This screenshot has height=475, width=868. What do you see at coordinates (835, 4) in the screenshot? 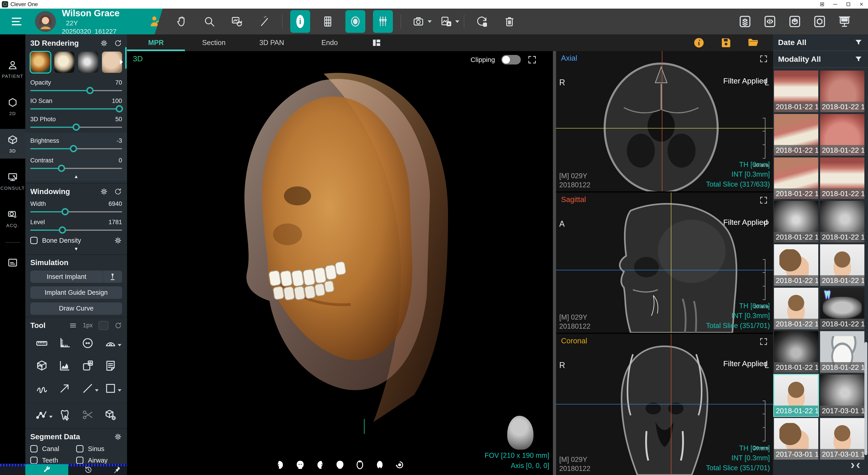
I see `minimize-button` at bounding box center [835, 4].